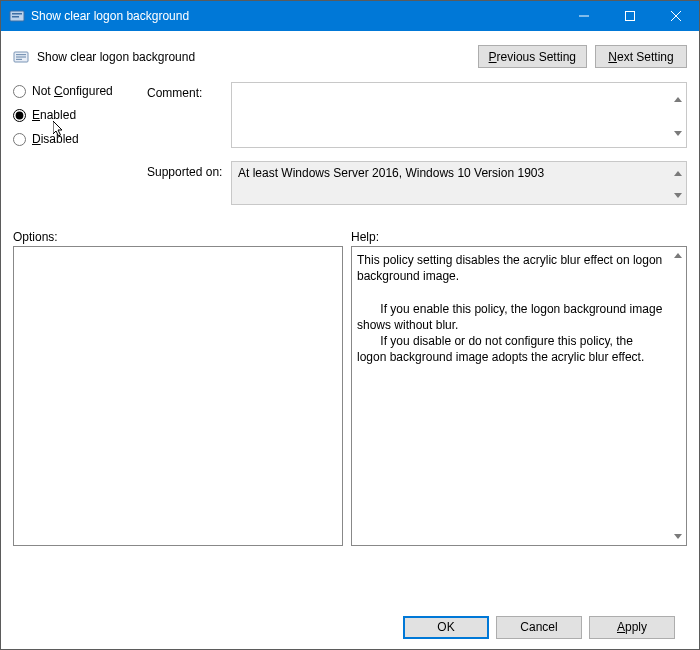  I want to click on maximize-button, so click(630, 16).